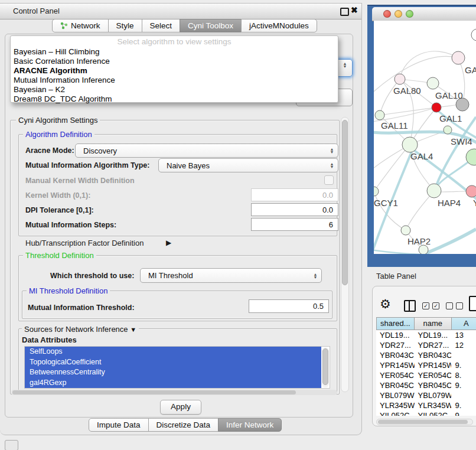 The image size is (476, 450). Describe the element at coordinates (425, 137) in the screenshot. I see `network-canvas: GALGAL80GAL10GAL1GAL11SWI4GAL4GCY1HAP4YH…` at that location.